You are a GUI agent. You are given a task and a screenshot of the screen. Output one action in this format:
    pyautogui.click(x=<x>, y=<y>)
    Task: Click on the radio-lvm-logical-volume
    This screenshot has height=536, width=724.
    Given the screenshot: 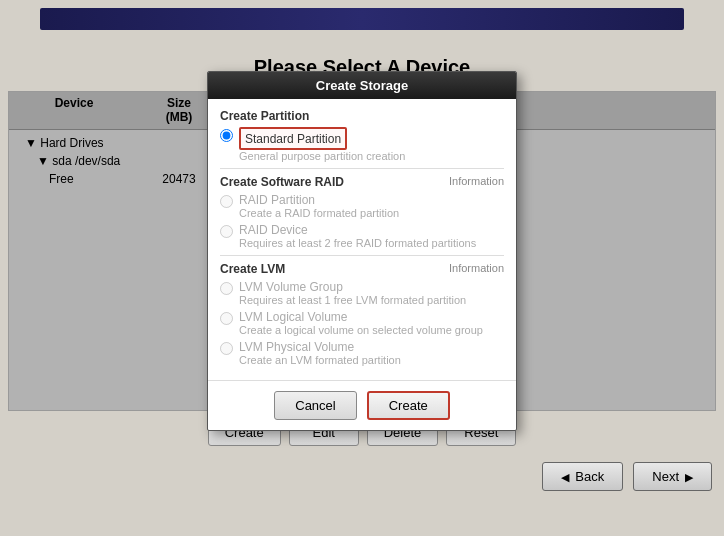 What is the action you would take?
    pyautogui.click(x=226, y=318)
    